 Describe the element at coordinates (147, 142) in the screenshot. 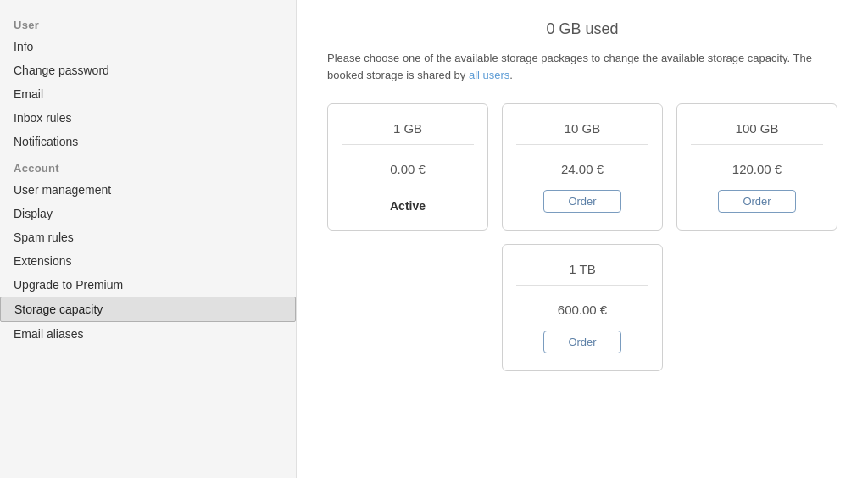

I see `sidebar-item-notifications: Notifications` at that location.